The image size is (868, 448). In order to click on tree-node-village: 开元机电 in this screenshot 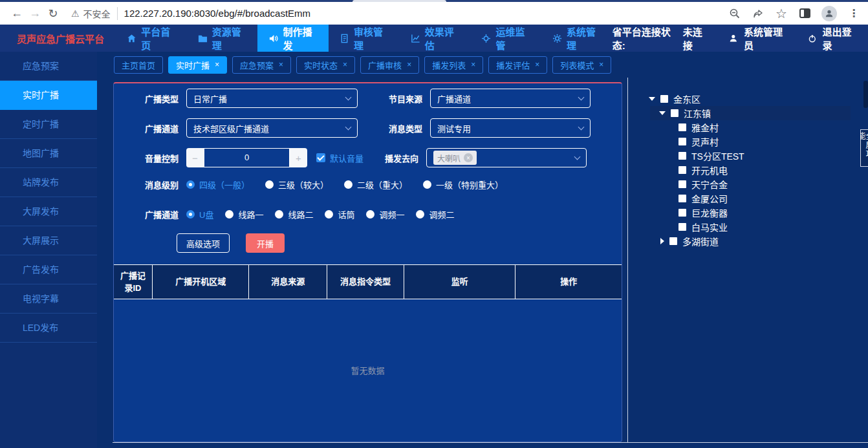, I will do `click(749, 170)`.